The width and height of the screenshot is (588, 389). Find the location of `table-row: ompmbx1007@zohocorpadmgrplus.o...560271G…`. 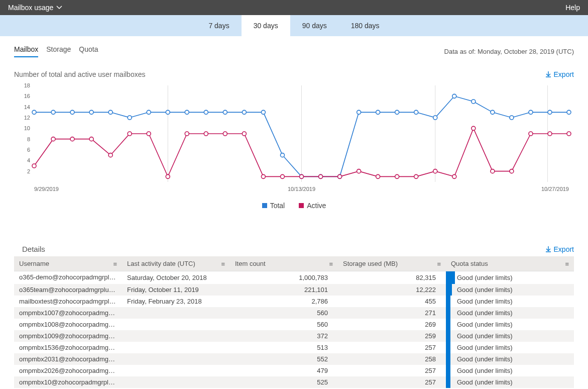

table-row: ompmbx1007@zohocorpadmgrplus.o...560271G… is located at coordinates (294, 313).